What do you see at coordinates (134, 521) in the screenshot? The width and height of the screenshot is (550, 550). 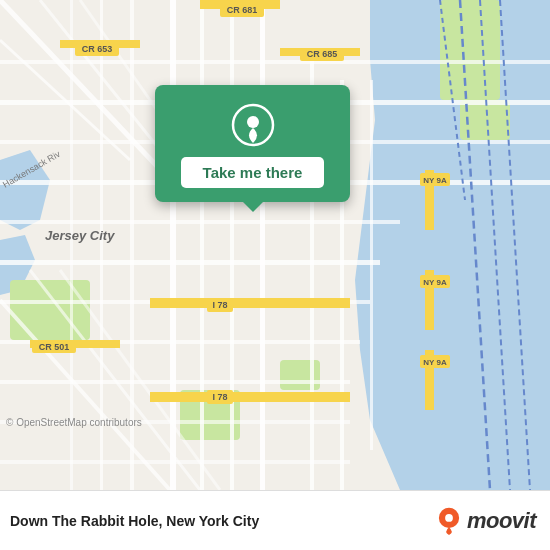 I see `location-name: Down The Rabbit Hole, New York City` at bounding box center [134, 521].